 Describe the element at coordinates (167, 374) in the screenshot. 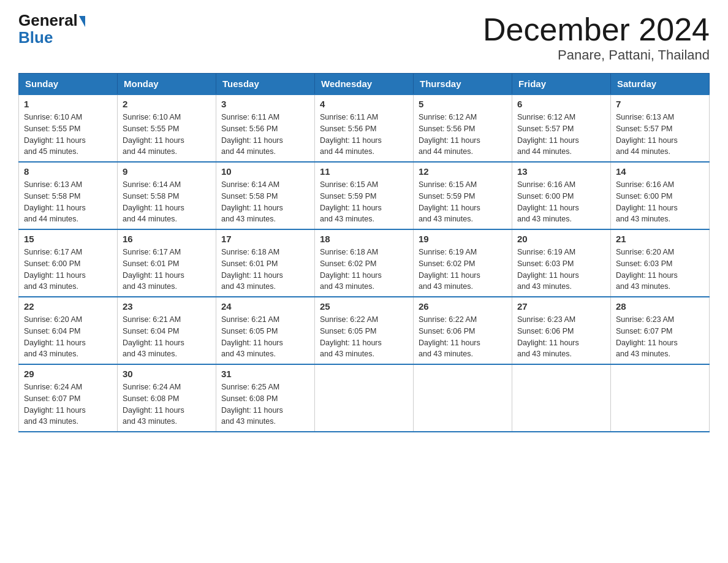

I see `day-number: 30` at that location.